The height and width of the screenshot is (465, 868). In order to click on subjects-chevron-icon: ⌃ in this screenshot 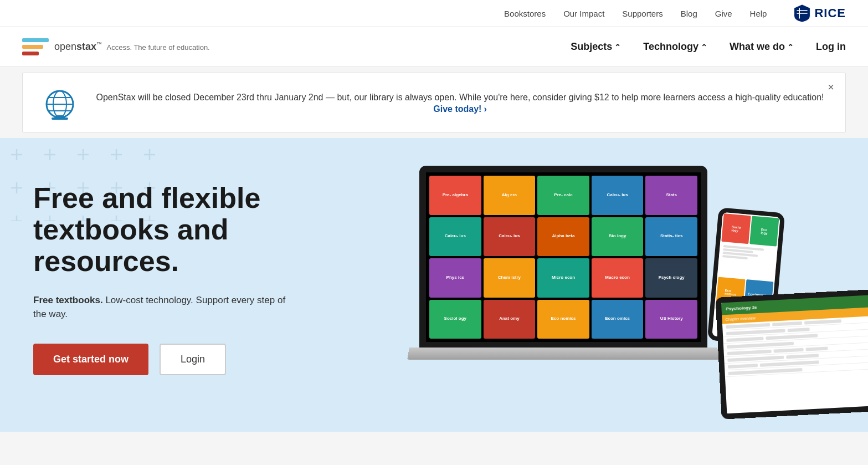, I will do `click(618, 47)`.